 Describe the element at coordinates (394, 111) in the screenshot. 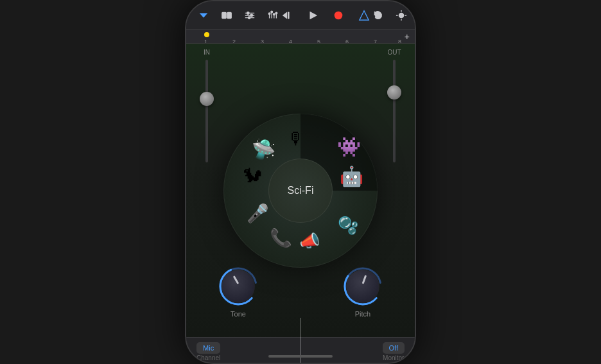

I see `out-slider` at that location.